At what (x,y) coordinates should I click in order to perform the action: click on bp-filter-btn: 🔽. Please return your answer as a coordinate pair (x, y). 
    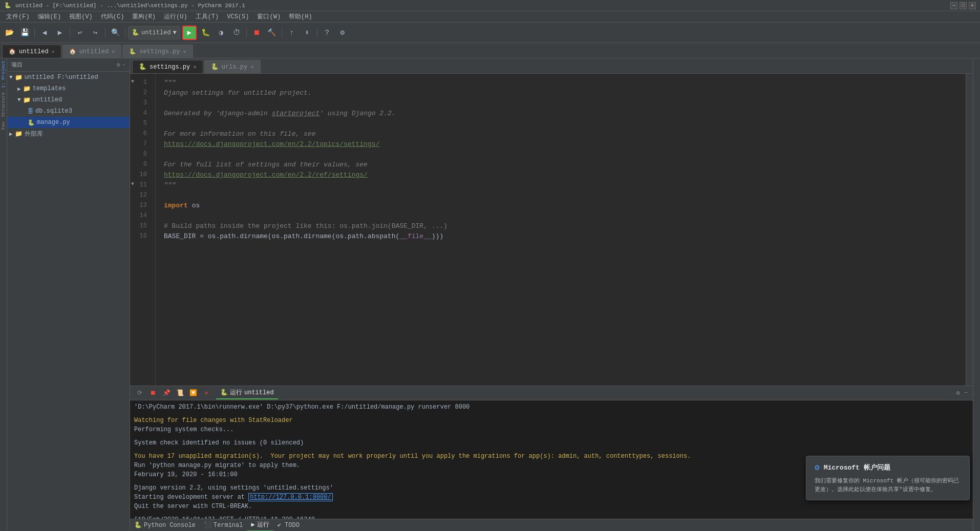
    Looking at the image, I should click on (193, 393).